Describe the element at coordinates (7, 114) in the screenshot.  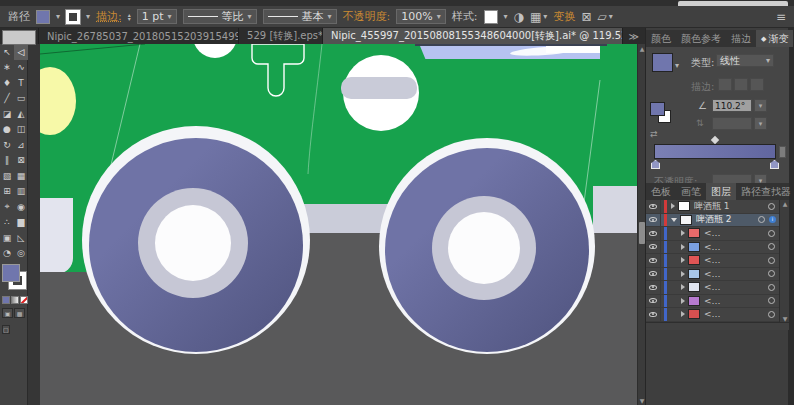
I see `paintbrush-tool: ◪` at that location.